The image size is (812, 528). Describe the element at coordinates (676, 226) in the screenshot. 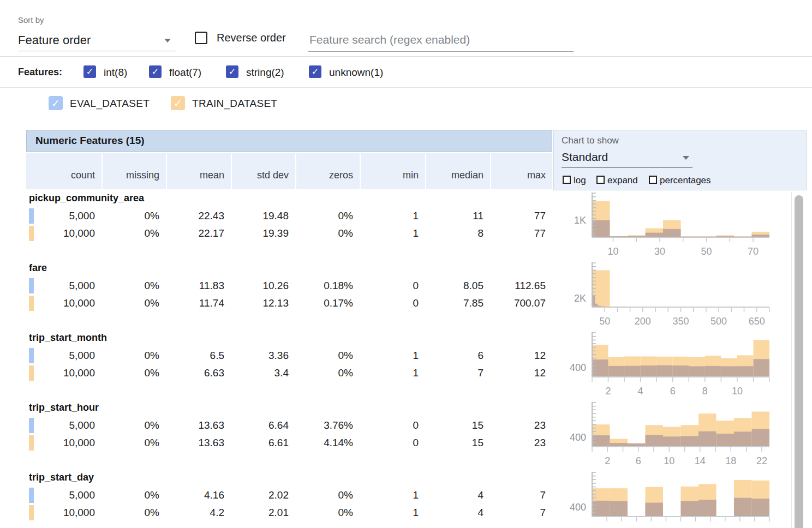

I see `pickup_community_area-histogram: 103050701K` at that location.